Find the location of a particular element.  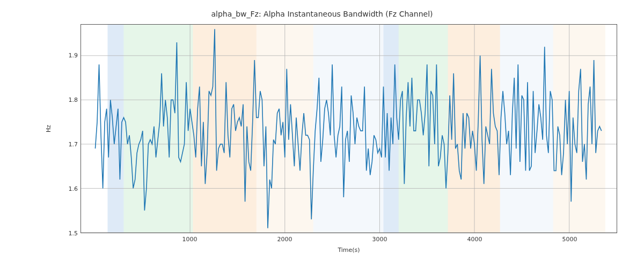

y-axis-label: Hz is located at coordinates (48, 129).